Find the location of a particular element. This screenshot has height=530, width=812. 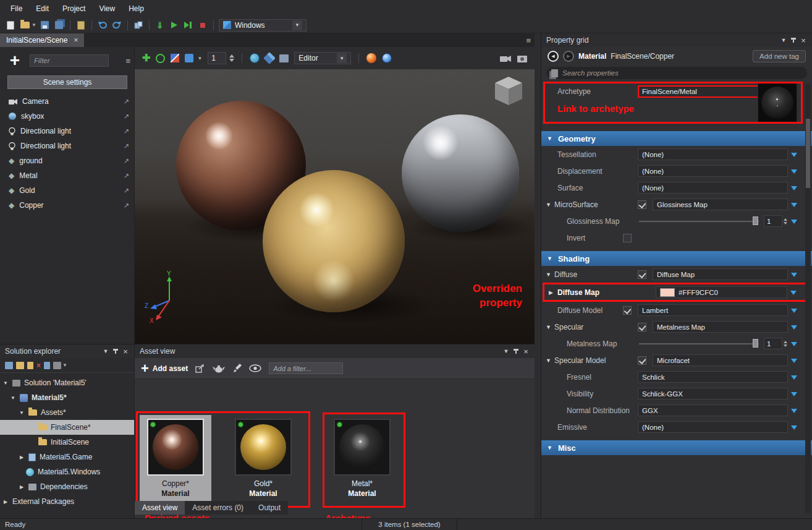

wireframe-sphere-icon is located at coordinates (387, 58).